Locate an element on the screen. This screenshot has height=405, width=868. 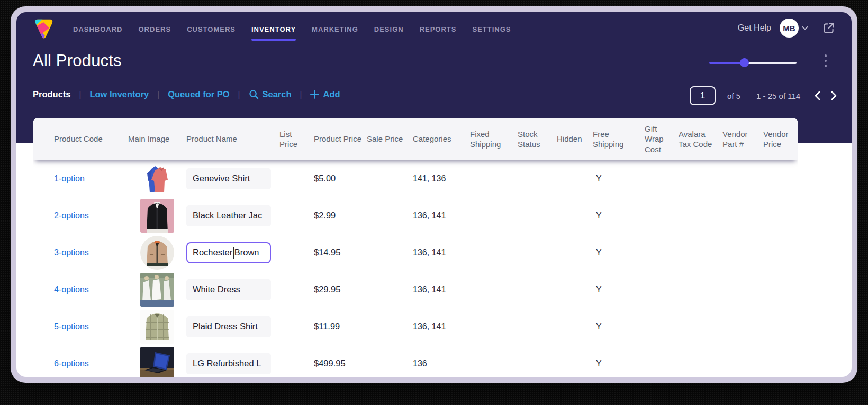
product-price-cell: $2.99 is located at coordinates (340, 216).